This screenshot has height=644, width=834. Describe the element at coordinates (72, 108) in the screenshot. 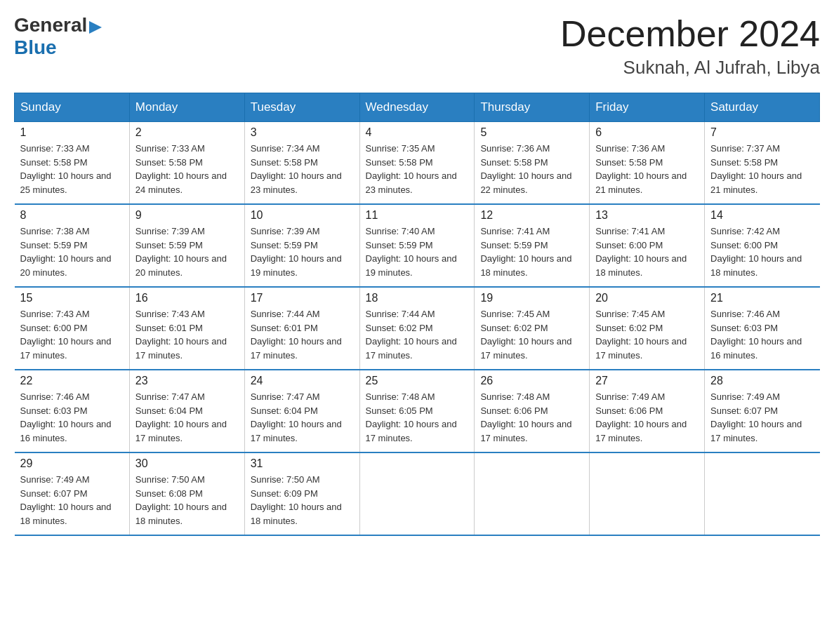

I see `weekday-header-sunday: Sunday` at that location.